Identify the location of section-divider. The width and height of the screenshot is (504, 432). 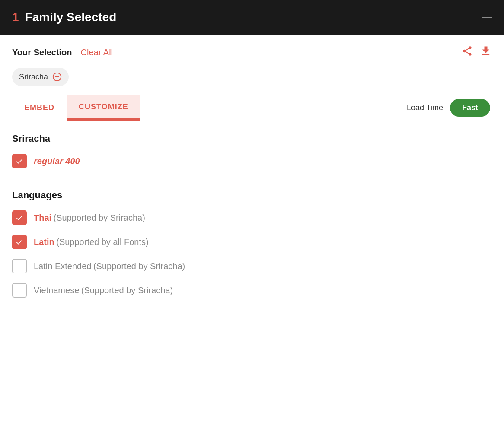
(252, 179).